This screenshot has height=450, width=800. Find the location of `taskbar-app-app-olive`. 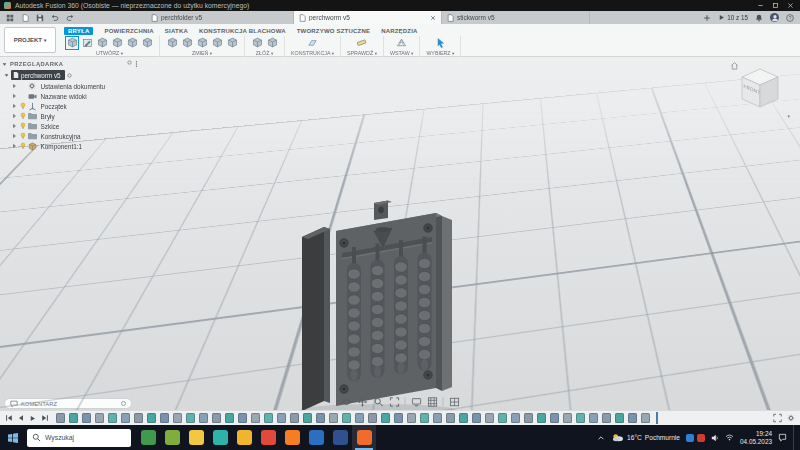

taskbar-app-app-olive is located at coordinates (172, 438).